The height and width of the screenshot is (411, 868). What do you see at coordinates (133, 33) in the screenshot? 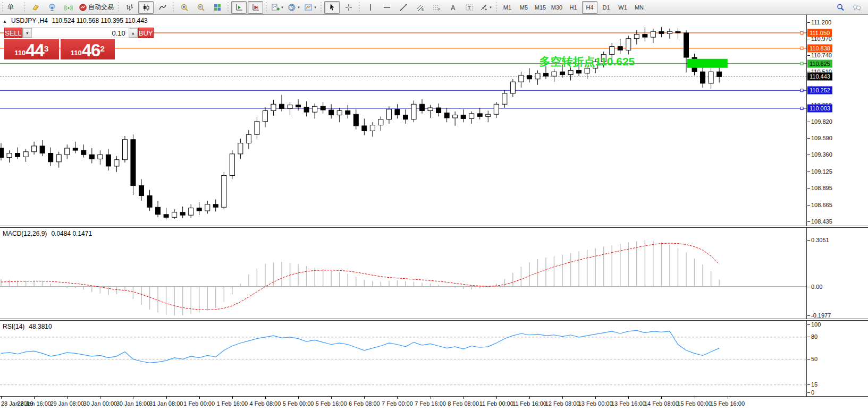
I see `volume-increase-button: ▲` at bounding box center [133, 33].